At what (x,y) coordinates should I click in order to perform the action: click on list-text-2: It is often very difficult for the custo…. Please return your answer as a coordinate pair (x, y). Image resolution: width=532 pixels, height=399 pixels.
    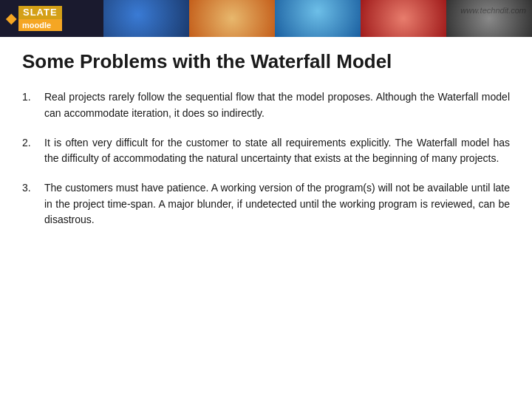
    Looking at the image, I should click on (277, 151).